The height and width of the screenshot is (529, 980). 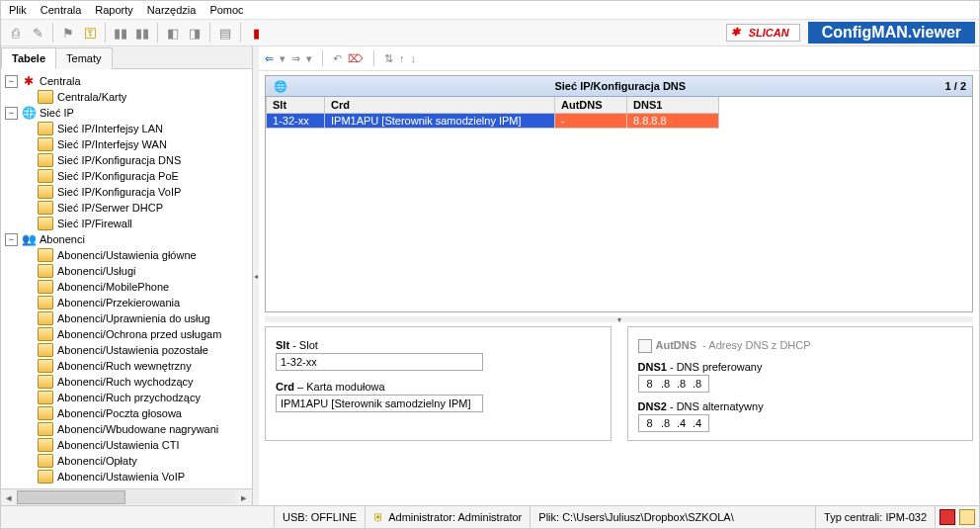 What do you see at coordinates (126, 496) in the screenshot?
I see `tree-hscroll: ◂▸` at bounding box center [126, 496].